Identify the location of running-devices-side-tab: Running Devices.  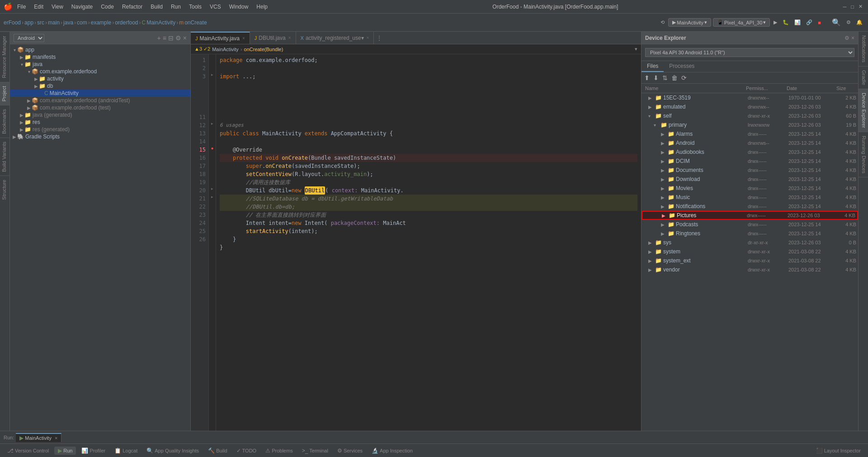
(863, 155).